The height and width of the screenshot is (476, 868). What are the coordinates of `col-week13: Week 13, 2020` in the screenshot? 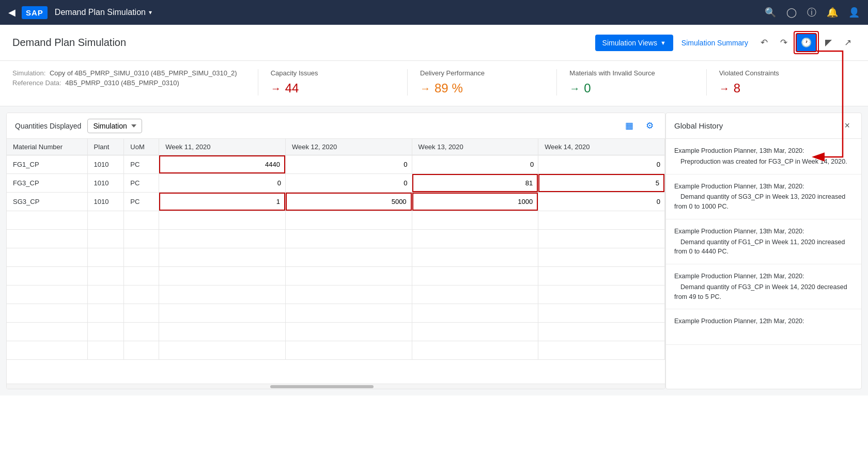 It's located at (475, 147).